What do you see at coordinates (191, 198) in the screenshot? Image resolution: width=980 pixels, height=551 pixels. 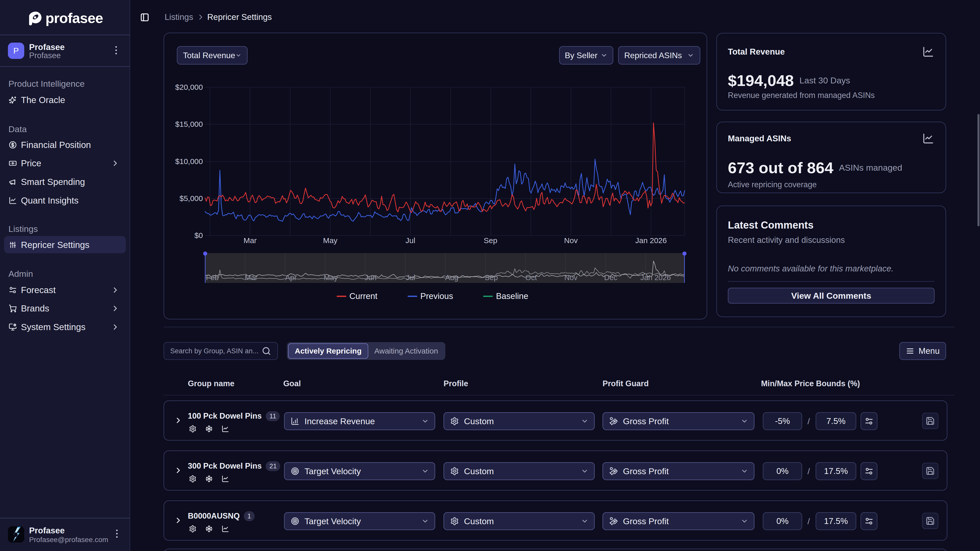 I see `svg-text: $5,000` at bounding box center [191, 198].